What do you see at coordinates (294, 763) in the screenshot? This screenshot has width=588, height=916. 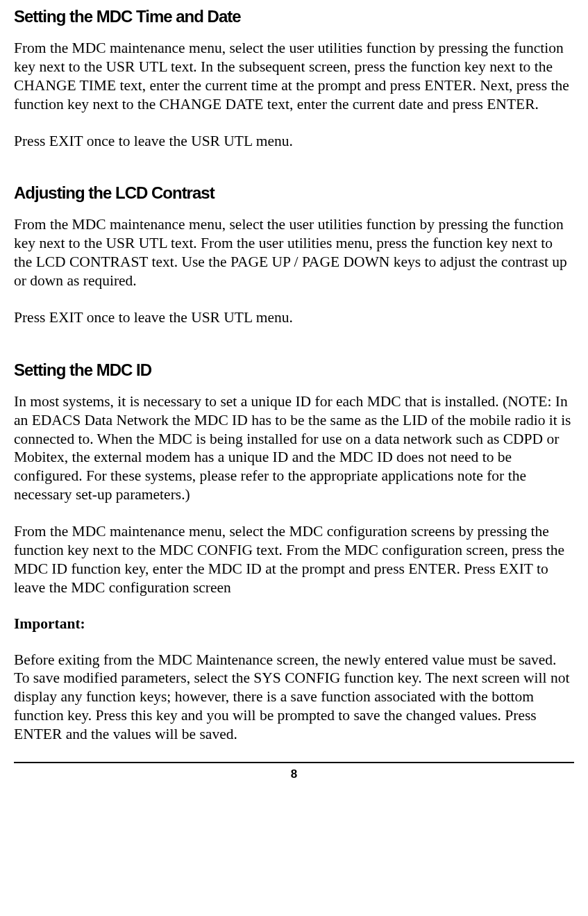 I see `footer-rule` at bounding box center [294, 763].